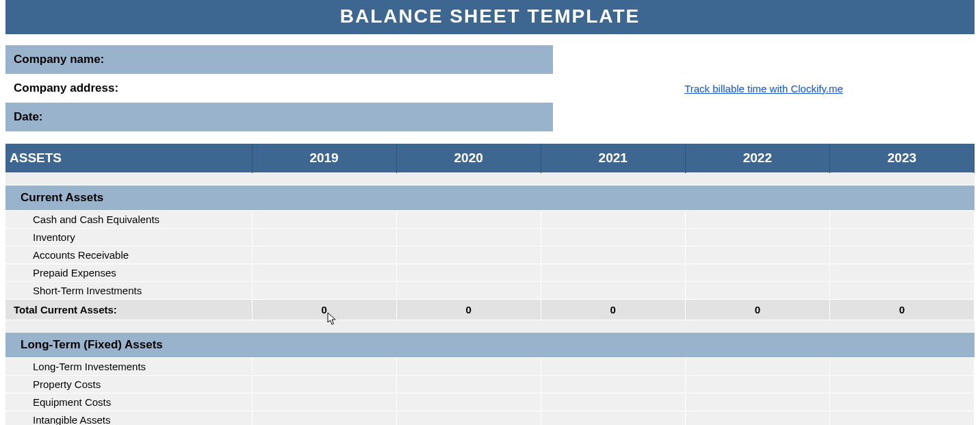 This screenshot has width=980, height=425. I want to click on col-year-2021: 2021, so click(613, 159).